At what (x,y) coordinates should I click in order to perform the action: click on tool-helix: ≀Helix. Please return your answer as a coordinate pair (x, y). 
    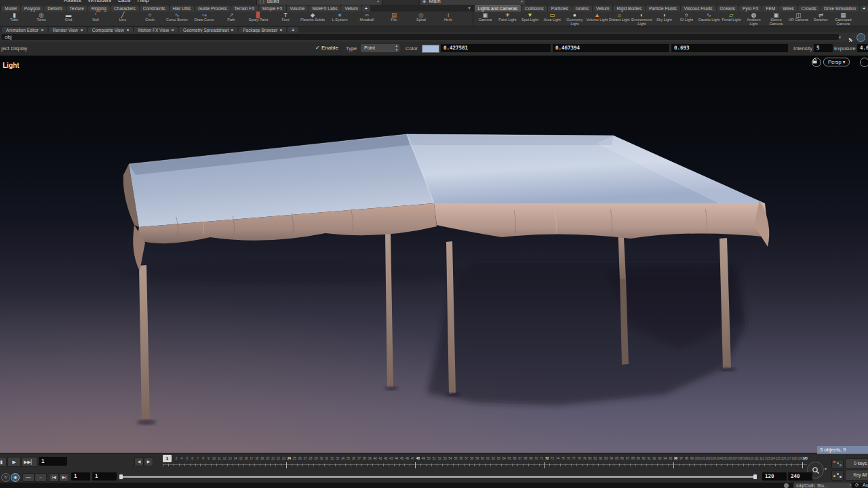
    Looking at the image, I should click on (448, 19).